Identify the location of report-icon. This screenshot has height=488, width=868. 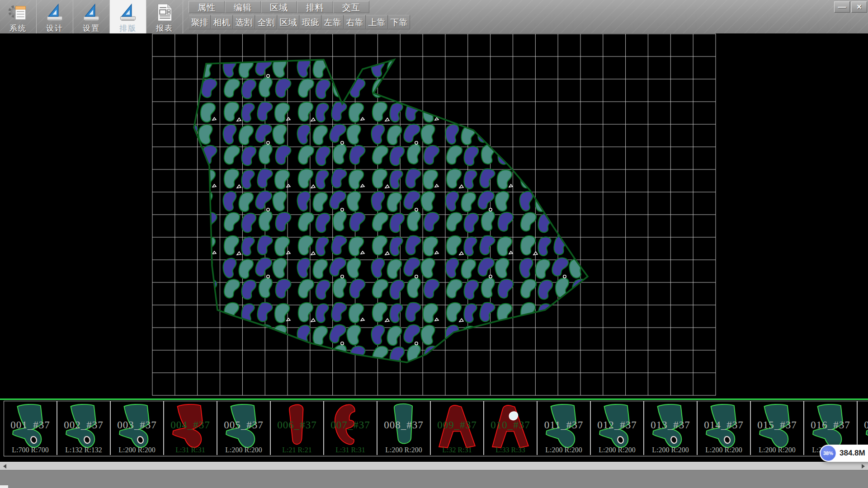
(165, 13).